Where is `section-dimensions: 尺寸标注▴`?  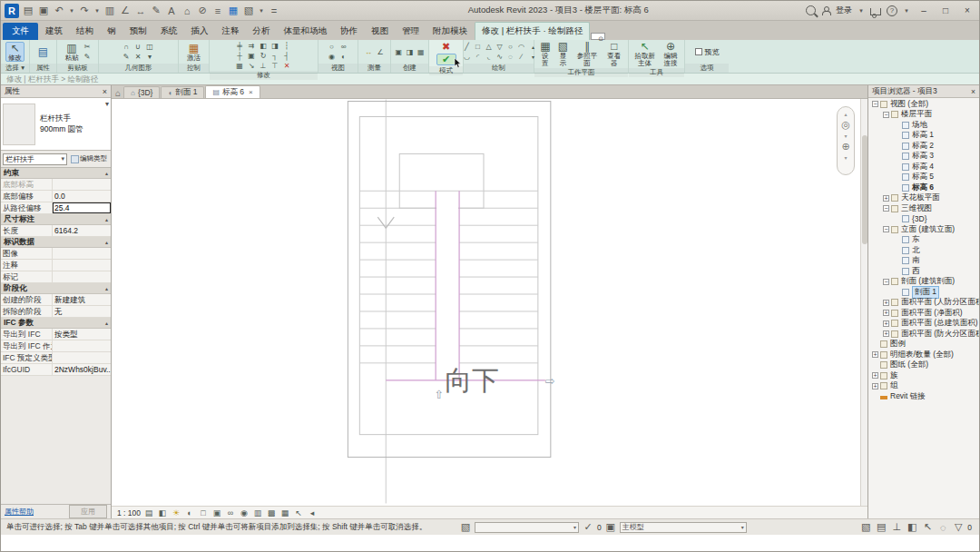 section-dimensions: 尺寸标注▴ is located at coordinates (56, 220).